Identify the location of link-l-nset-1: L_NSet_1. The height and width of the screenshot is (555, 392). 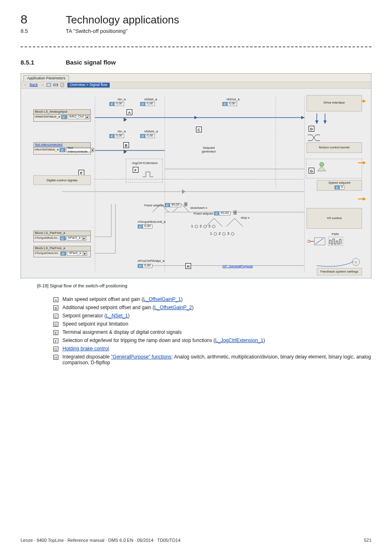
(117, 316).